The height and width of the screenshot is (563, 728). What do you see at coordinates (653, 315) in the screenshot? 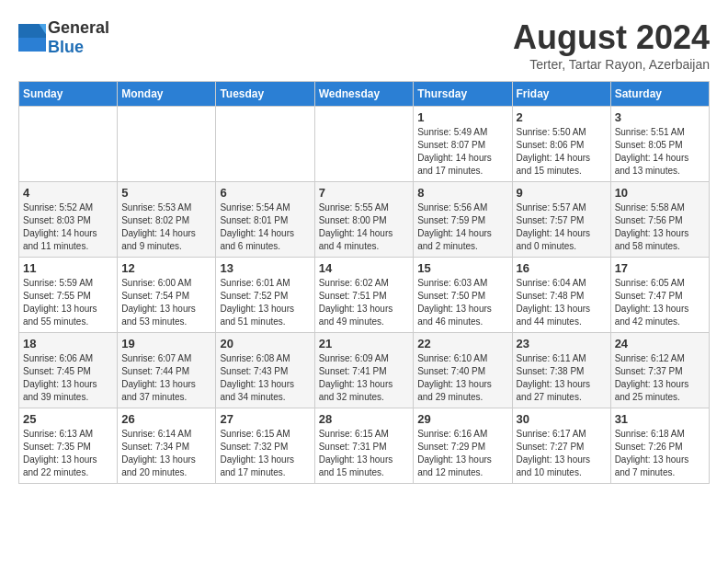
I see `day-info-line: Daylight: 13 hours and 42 minutes.` at bounding box center [653, 315].